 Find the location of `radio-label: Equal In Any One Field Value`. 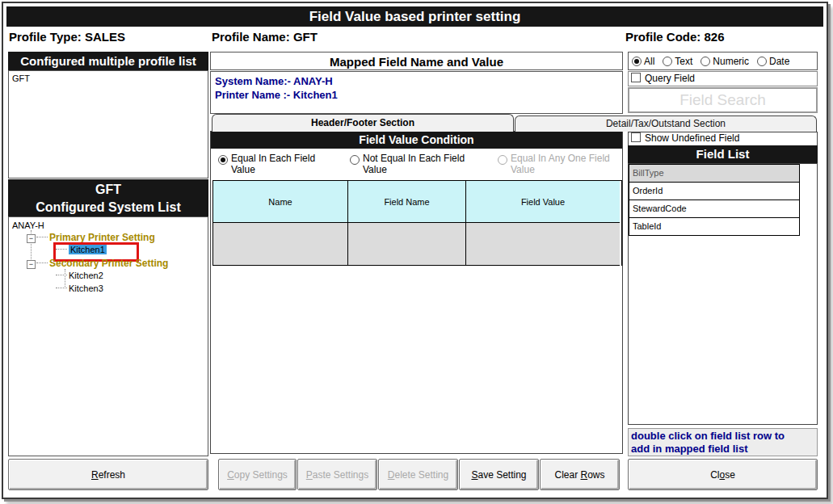

radio-label: Equal In Any One Field Value is located at coordinates (565, 164).